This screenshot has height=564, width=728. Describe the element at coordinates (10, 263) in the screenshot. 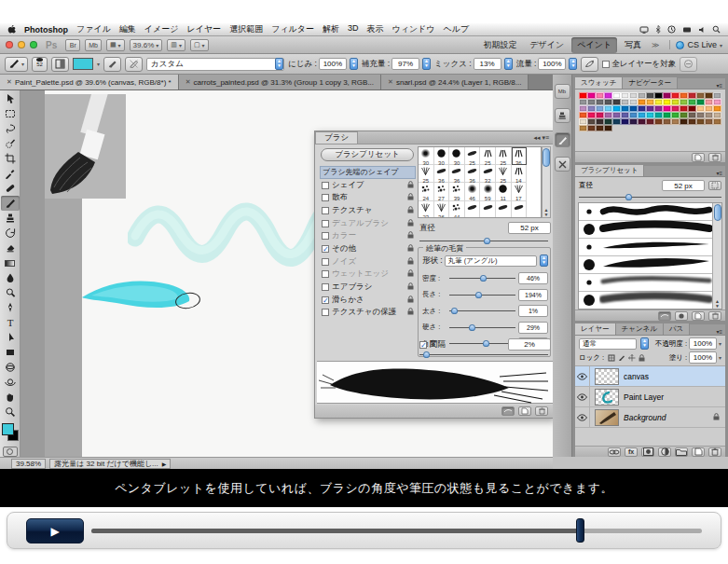

I see `gradient-tool` at that location.